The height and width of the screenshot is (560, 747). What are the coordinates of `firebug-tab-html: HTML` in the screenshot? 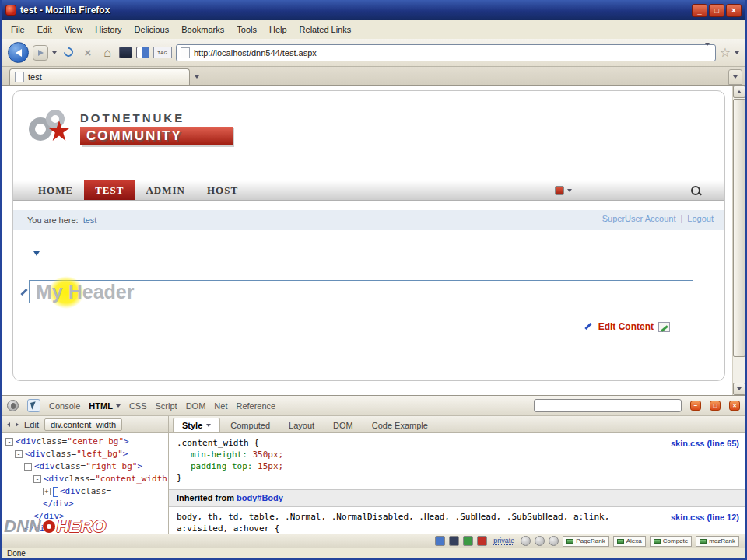 It's located at (104, 406).